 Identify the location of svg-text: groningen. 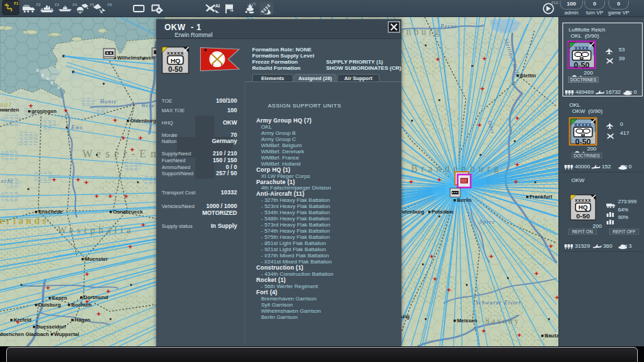
(44, 111).